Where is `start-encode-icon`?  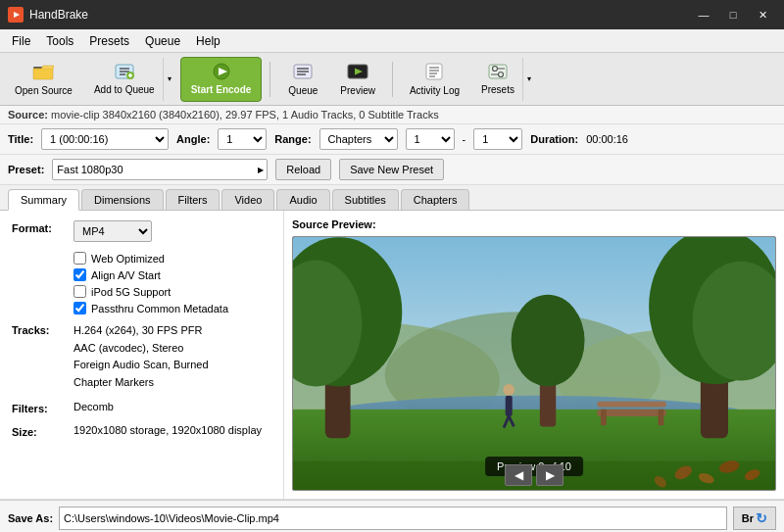 start-encode-icon is located at coordinates (221, 73).